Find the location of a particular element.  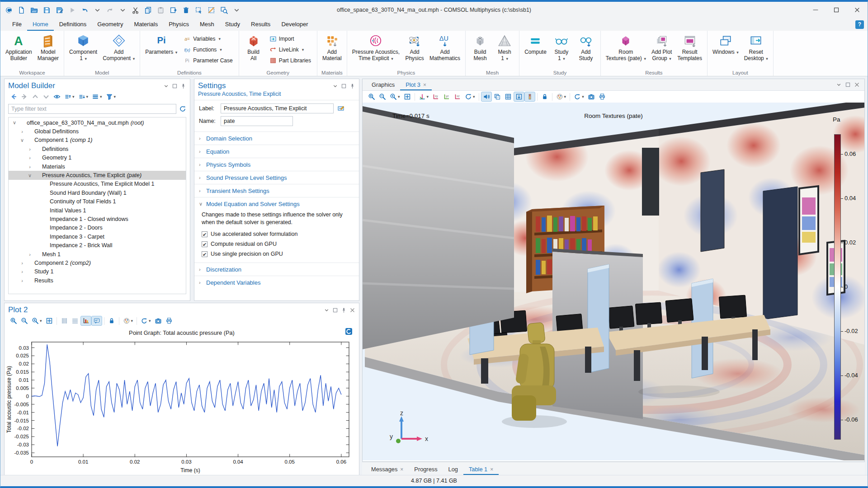

gfx-scene-arrows-button is located at coordinates (519, 97).